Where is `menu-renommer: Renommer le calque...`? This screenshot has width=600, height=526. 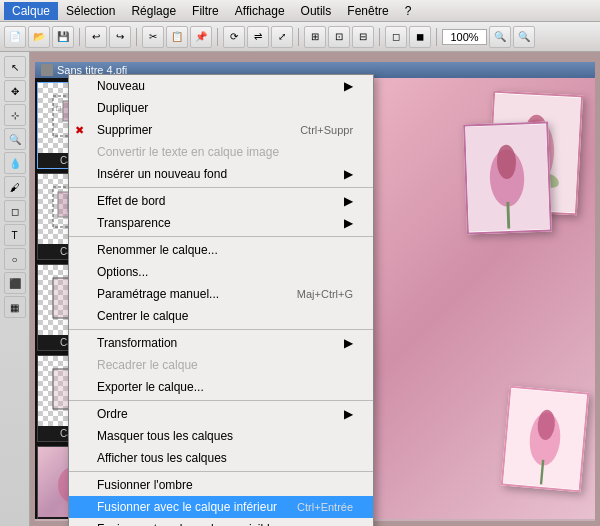 menu-renommer: Renommer le calque... is located at coordinates (221, 250).